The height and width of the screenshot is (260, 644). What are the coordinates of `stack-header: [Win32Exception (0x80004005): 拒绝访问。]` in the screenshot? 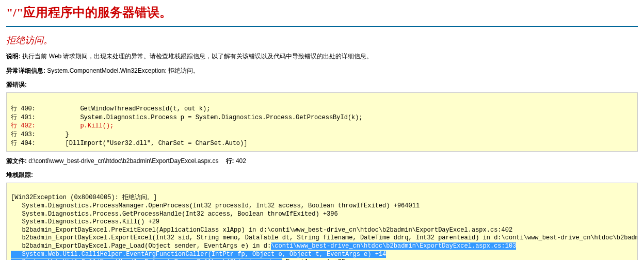 It's located at (84, 198).